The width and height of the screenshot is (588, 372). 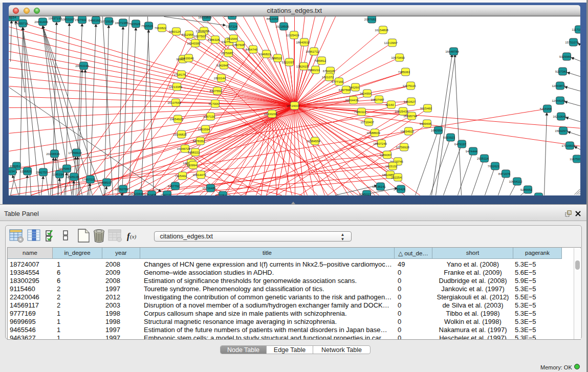 I want to click on svg-text: 14055714, so click(x=21, y=23).